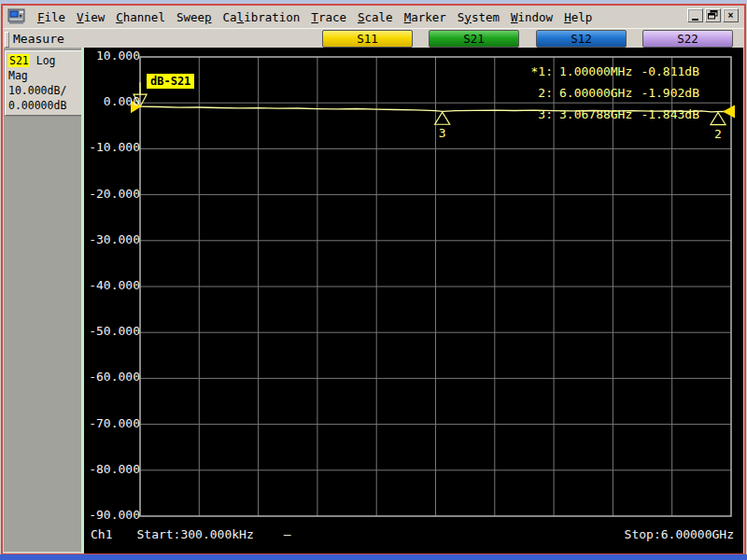  I want to click on trace-ref-level: 0.00000dB, so click(45, 105).